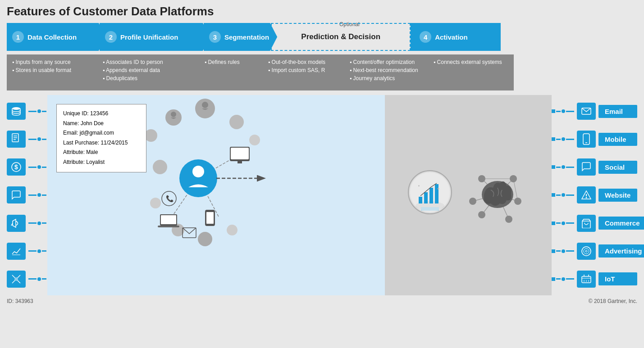 This screenshot has height=348, width=644. What do you see at coordinates (234, 72) in the screenshot?
I see `desc-3: Defines rules` at bounding box center [234, 72].